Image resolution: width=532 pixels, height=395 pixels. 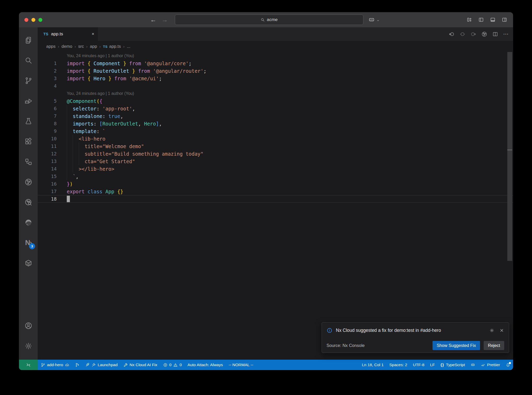 I want to click on command-center-search: acme, so click(x=269, y=20).